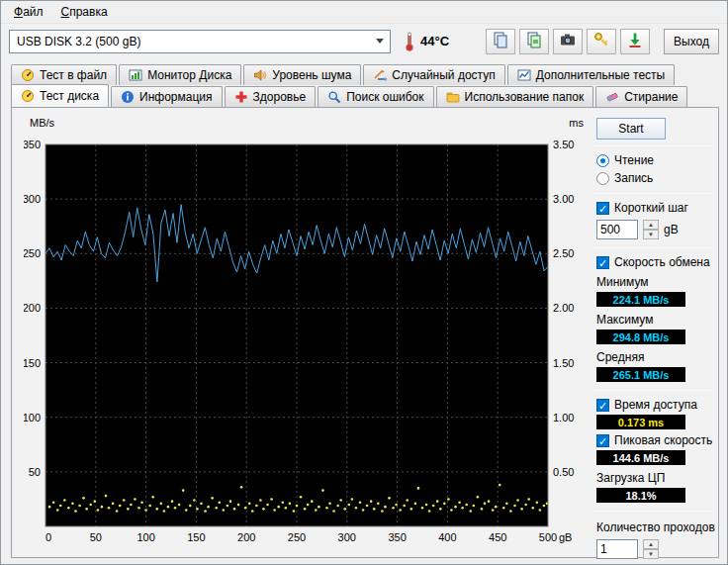 The image size is (728, 565). What do you see at coordinates (548, 537) in the screenshot?
I see `svg-text: 500` at bounding box center [548, 537].